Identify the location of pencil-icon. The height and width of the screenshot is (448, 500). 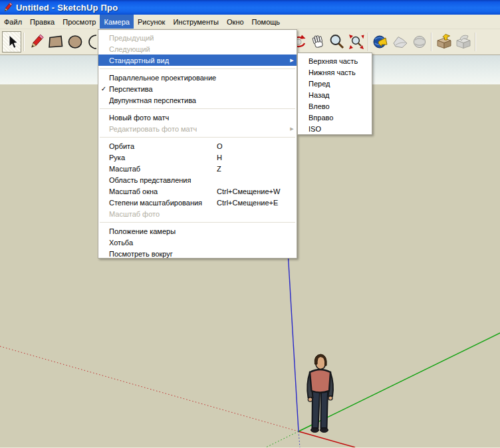
(37, 42).